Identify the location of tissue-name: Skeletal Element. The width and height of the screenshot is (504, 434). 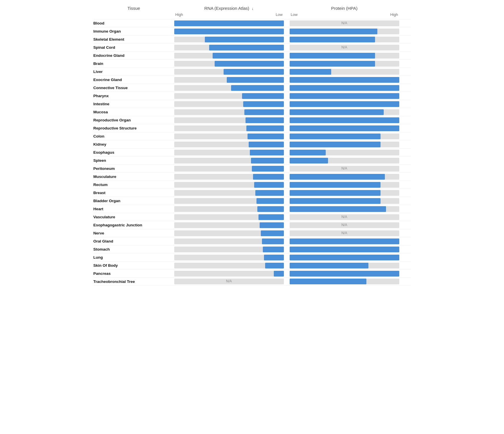
(134, 39).